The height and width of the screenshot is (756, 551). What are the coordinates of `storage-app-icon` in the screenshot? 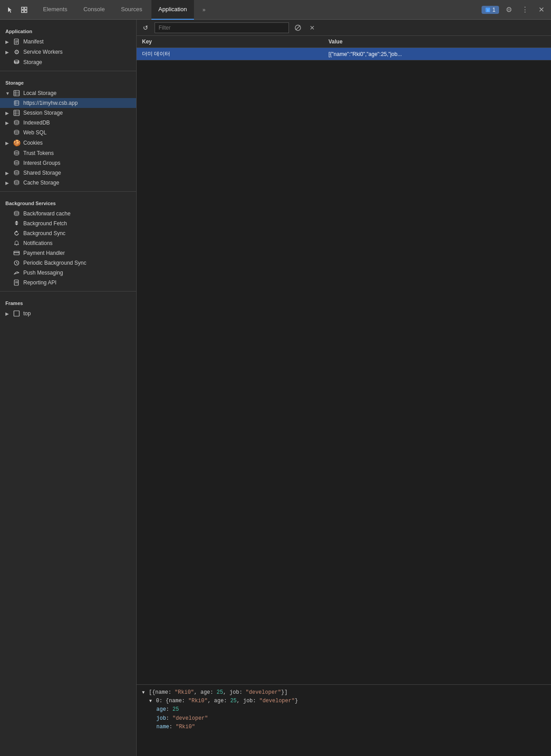 It's located at (17, 62).